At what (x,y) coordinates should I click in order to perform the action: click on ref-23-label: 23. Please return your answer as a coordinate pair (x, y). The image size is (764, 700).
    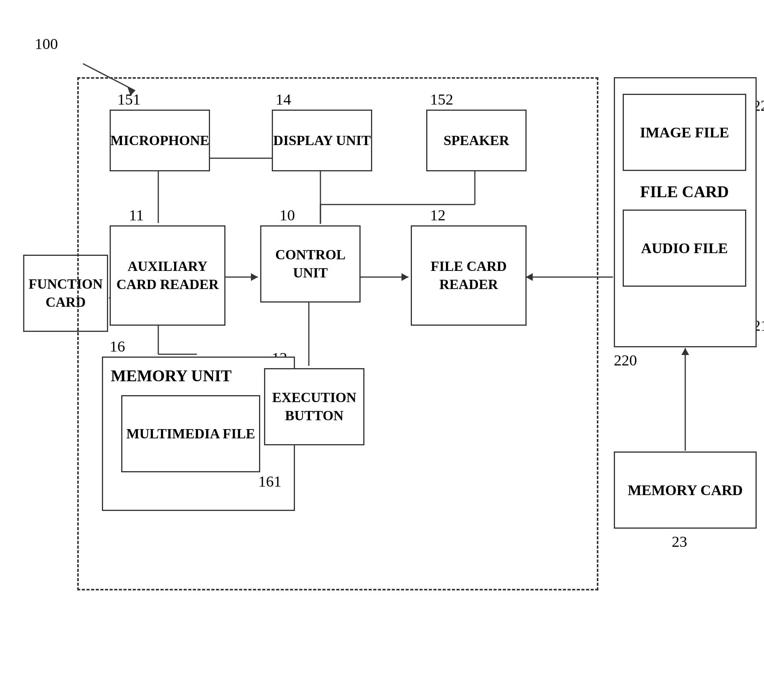
    Looking at the image, I should click on (679, 542).